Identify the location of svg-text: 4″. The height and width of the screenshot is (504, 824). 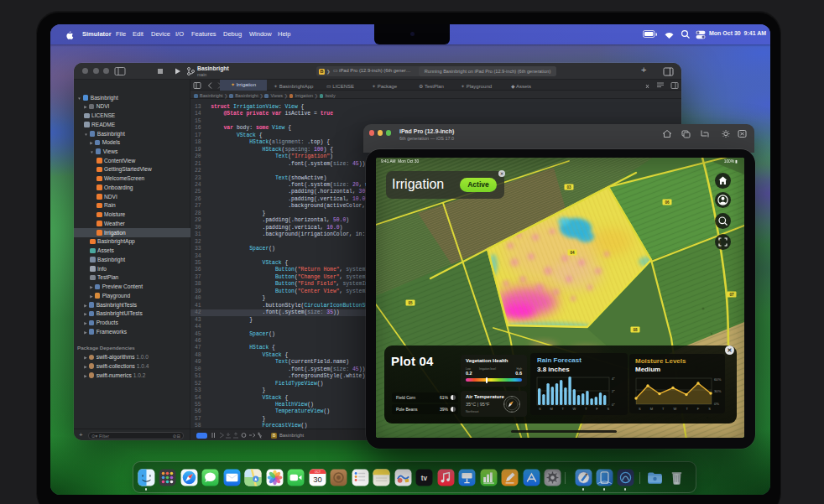
(613, 379).